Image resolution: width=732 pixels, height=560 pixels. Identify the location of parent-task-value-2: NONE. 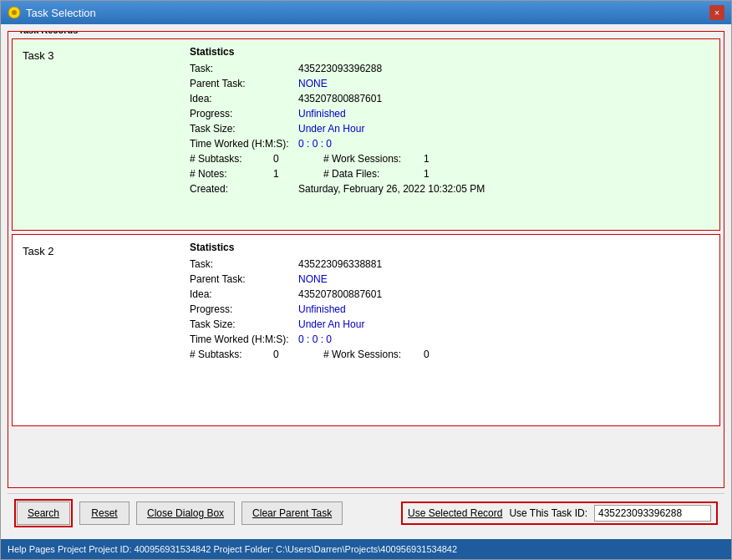
(313, 279).